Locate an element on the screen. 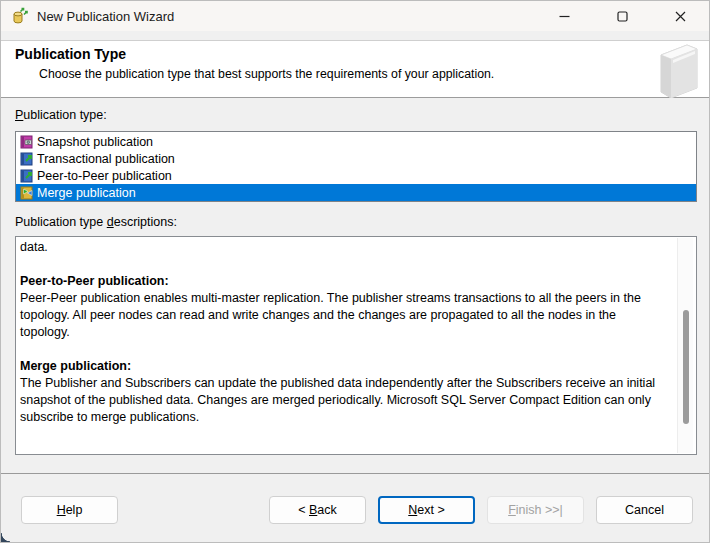 This screenshot has height=543, width=710. list-item-label: Snapshot publication is located at coordinates (95, 142).